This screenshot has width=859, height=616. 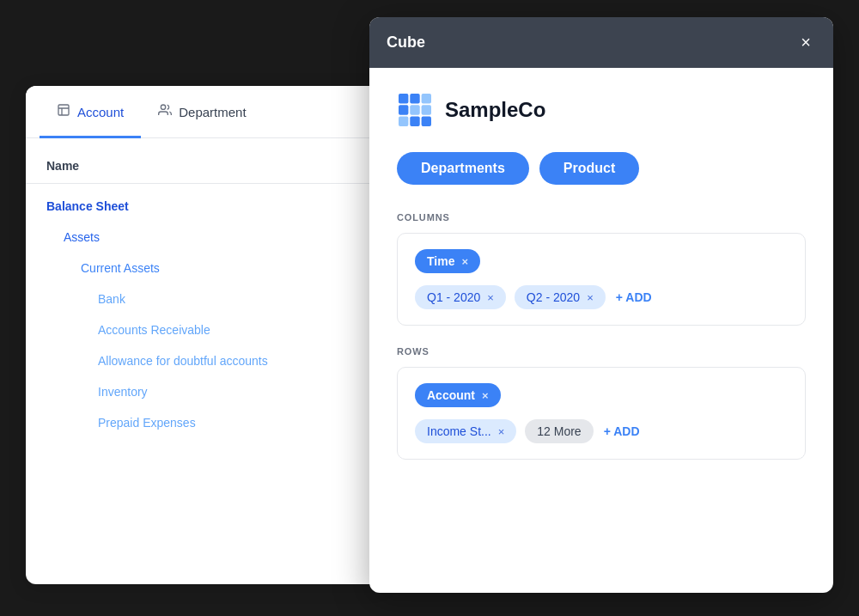 I want to click on modal-header: Cube ×, so click(x=601, y=43).